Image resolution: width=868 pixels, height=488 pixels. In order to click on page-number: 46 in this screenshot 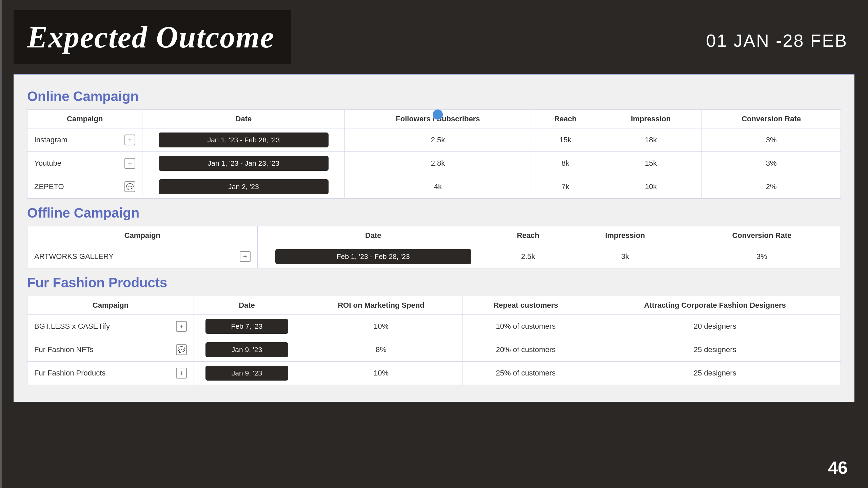, I will do `click(838, 468)`.